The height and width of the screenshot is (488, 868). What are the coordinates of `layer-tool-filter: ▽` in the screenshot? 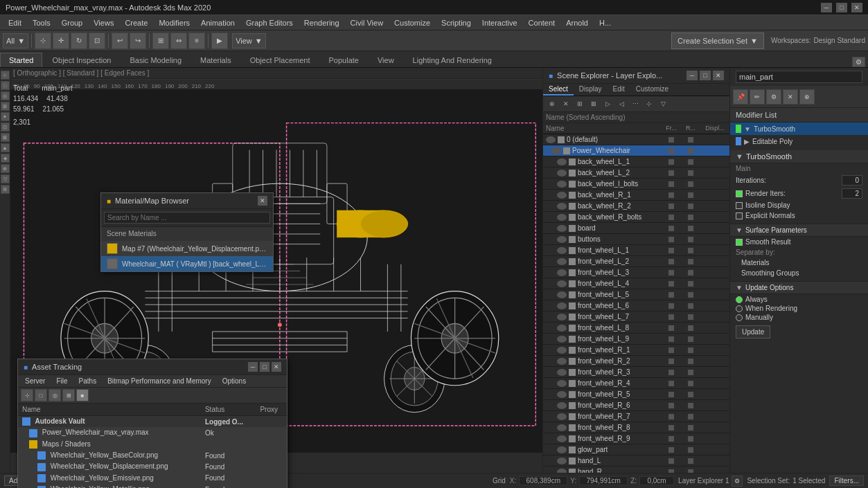 It's located at (663, 104).